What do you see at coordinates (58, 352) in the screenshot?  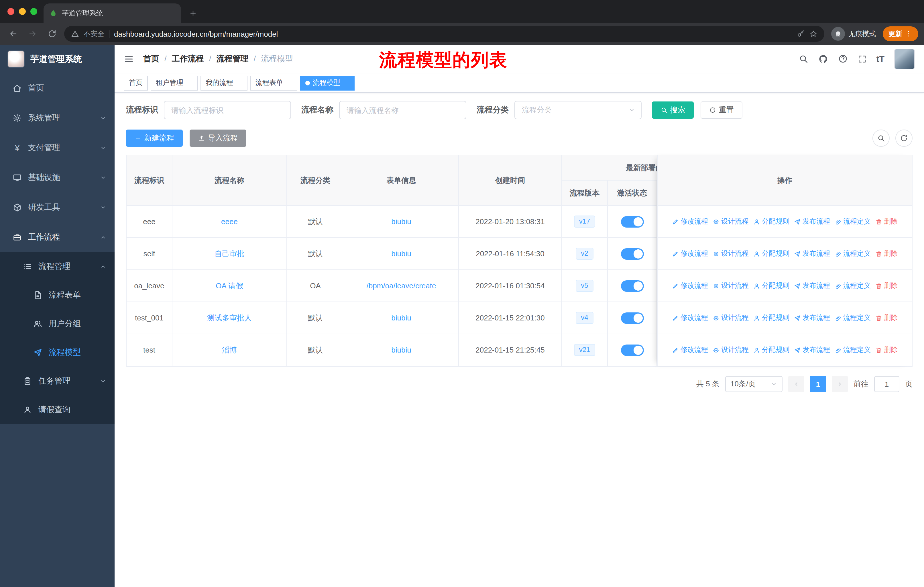 I see `sidebar-item-process-model: 流程模型` at bounding box center [58, 352].